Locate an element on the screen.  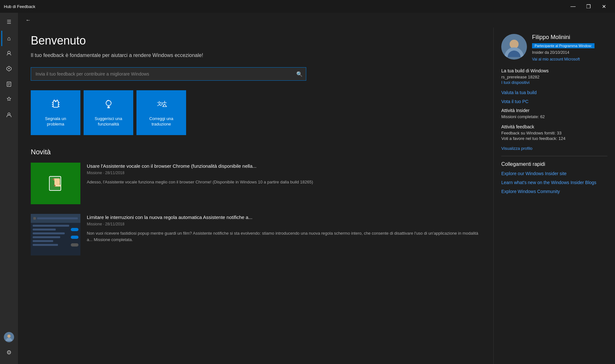
search-button: 🔍 is located at coordinates (299, 74).